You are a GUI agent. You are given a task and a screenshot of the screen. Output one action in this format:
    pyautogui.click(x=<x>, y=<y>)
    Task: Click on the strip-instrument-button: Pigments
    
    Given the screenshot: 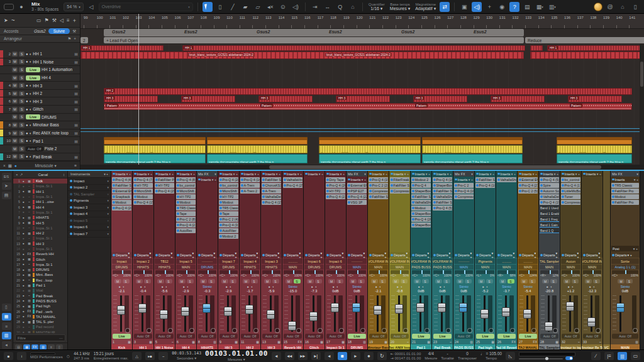 What is the action you would take?
    pyautogui.click(x=486, y=261)
    